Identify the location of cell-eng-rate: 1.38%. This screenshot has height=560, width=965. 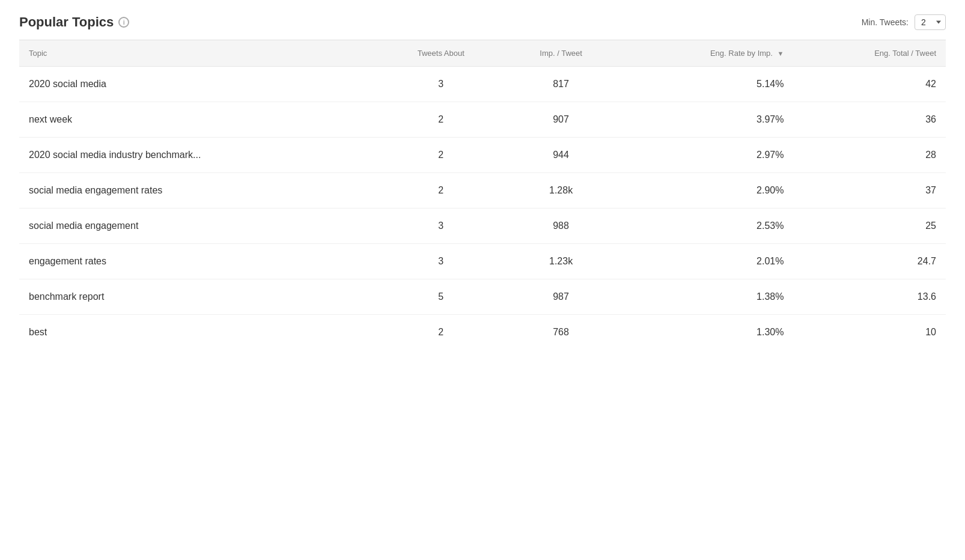
(707, 297).